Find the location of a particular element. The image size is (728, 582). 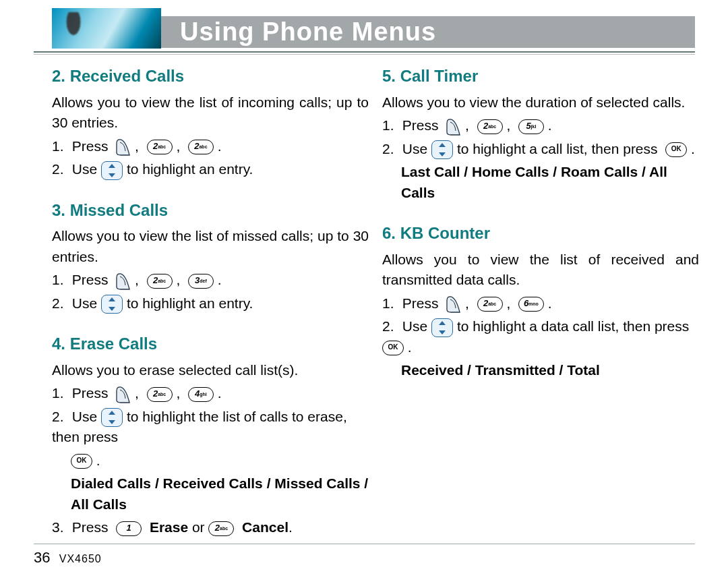

step-text: to highlight a call list, then press is located at coordinates (557, 148).